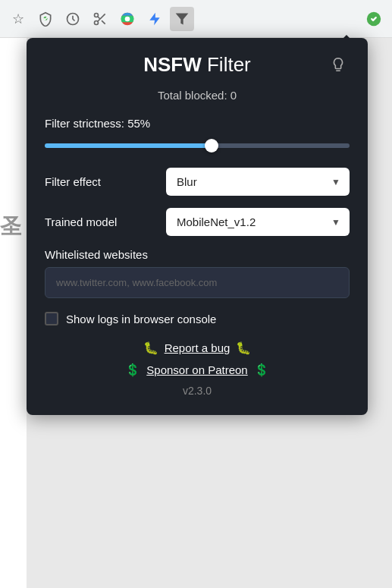 This screenshot has height=588, width=392. I want to click on lightbulb-icon, so click(338, 64).